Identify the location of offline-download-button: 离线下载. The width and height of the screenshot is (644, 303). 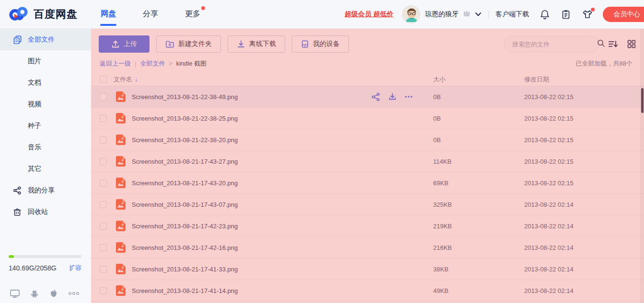
(256, 44).